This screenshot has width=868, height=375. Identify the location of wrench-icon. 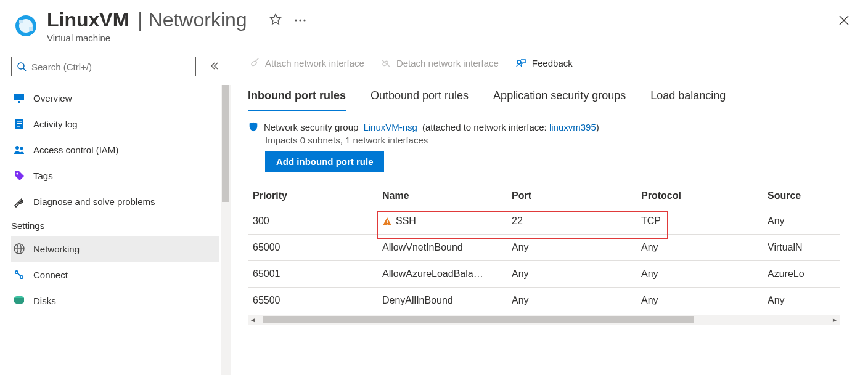
(19, 201).